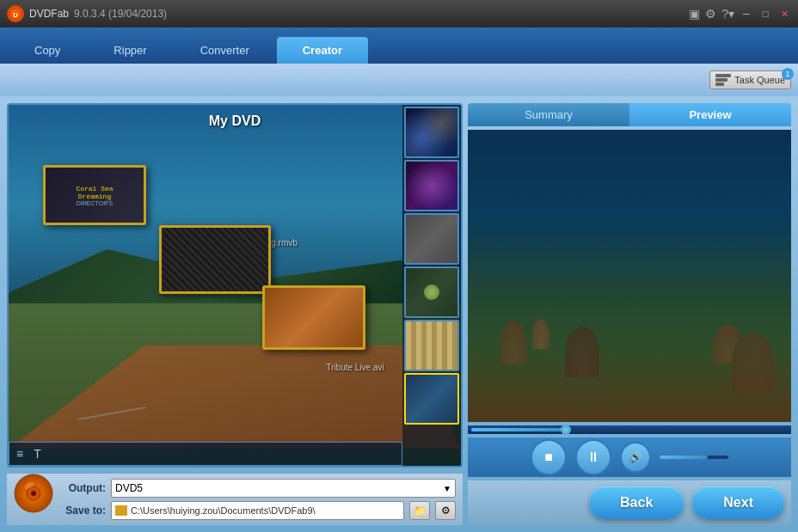 The height and width of the screenshot is (532, 798). Describe the element at coordinates (784, 14) in the screenshot. I see `close-button: ✕` at that location.